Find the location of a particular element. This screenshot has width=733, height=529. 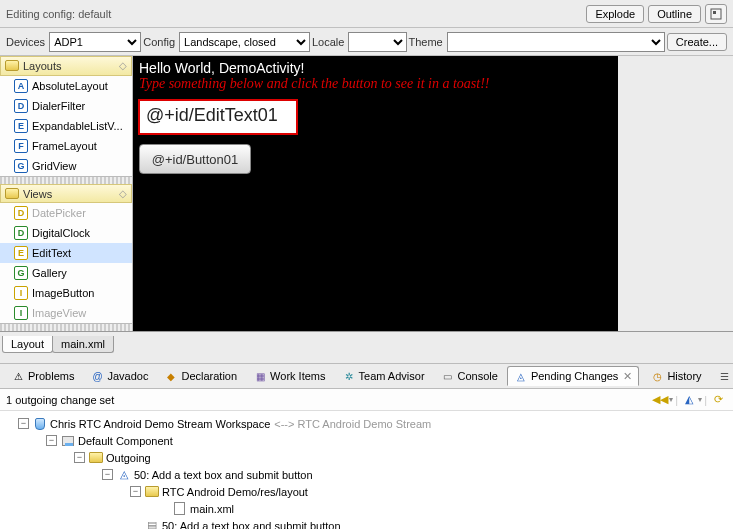

tab-layout: Layout is located at coordinates (28, 344).